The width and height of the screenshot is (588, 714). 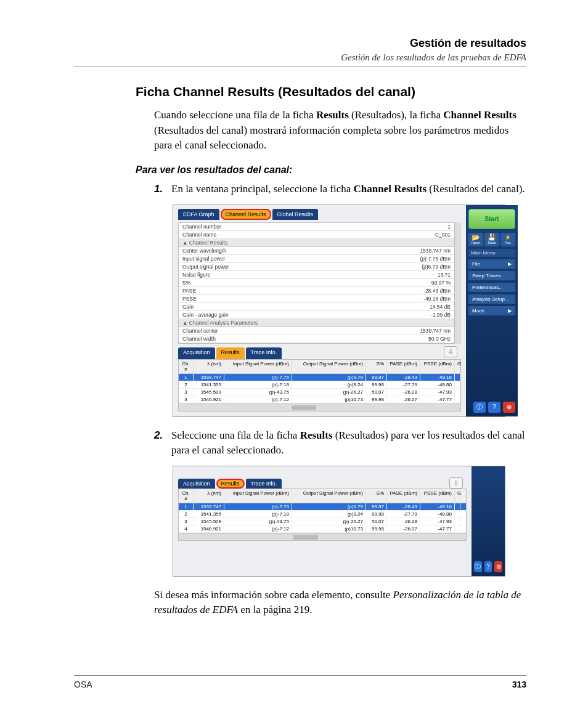 What do you see at coordinates (209, 384) in the screenshot?
I see `cell: 1541.355` at bounding box center [209, 384].